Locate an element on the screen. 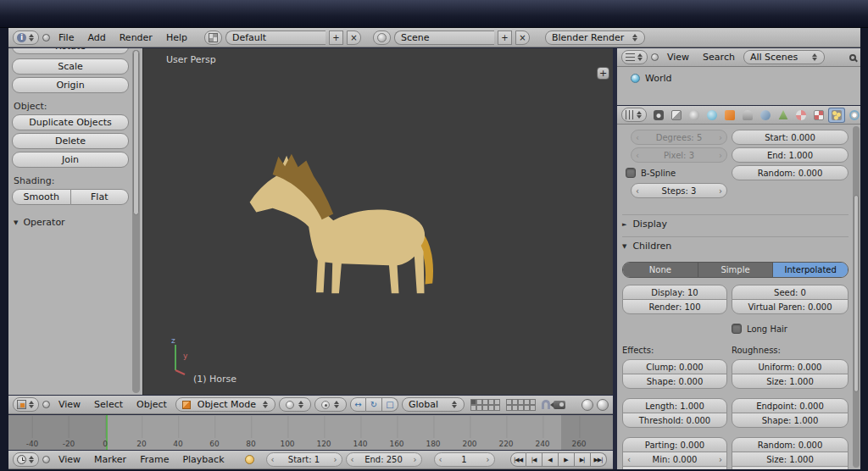 The image size is (868, 471). children-panel-header: ▼ Children is located at coordinates (736, 246).